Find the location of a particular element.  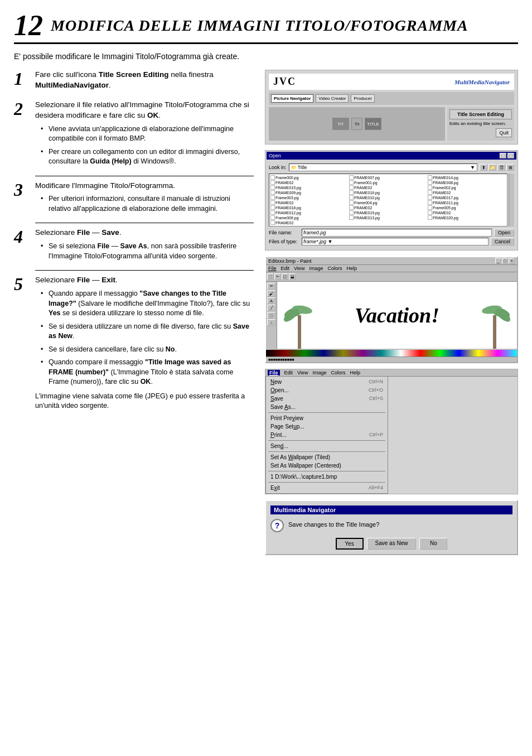

lookin-combo: 📁 Title ▼ is located at coordinates (383, 167).